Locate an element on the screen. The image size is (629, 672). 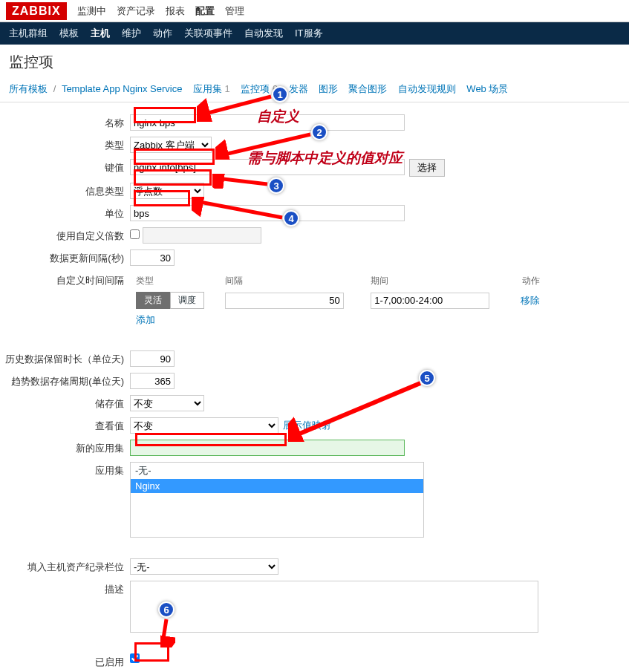
subnav-events: 关联项事件 is located at coordinates (208, 33).